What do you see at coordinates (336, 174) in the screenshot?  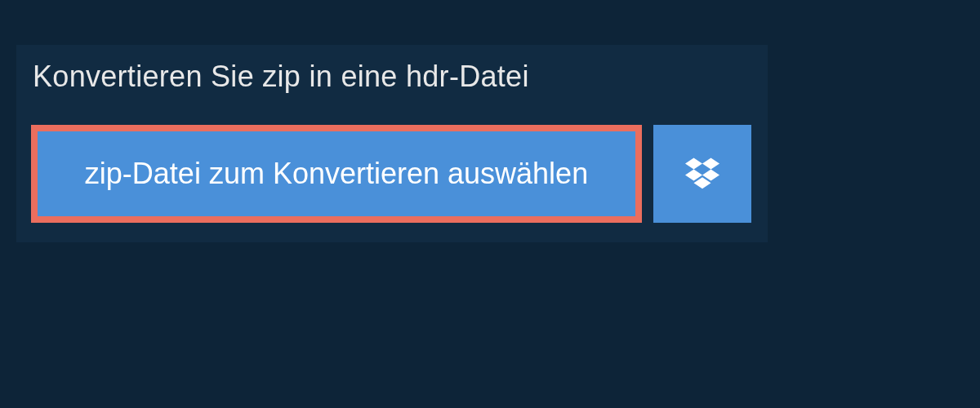 I see `select-file-label: zip-Datei zum Konvertieren auswählen` at bounding box center [336, 174].